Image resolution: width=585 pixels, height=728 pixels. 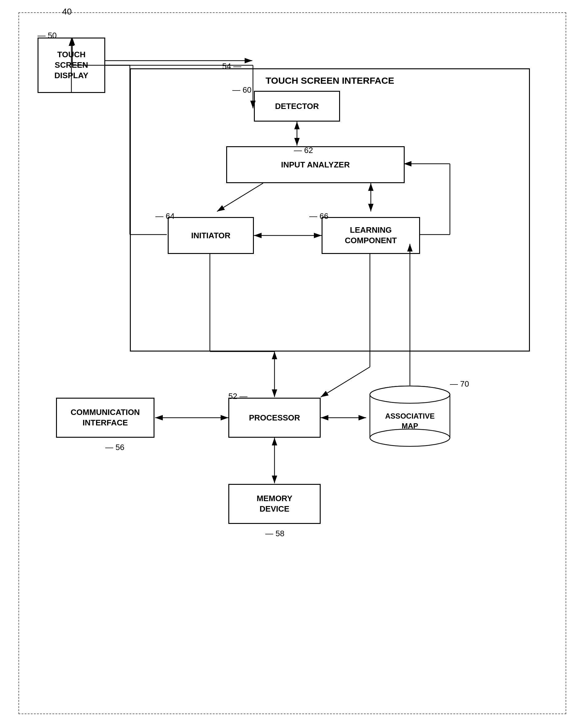 I want to click on initiator-label: INITIATOR, so click(x=211, y=236).